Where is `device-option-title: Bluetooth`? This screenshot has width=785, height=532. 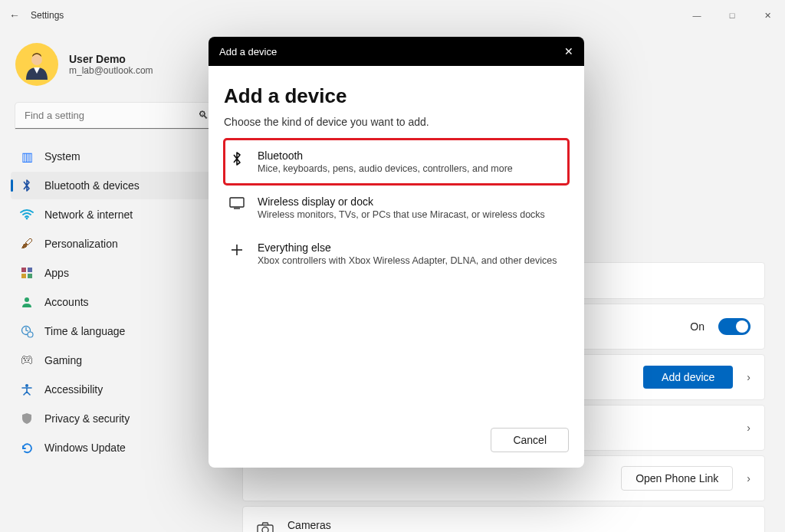 device-option-title: Bluetooth is located at coordinates (385, 156).